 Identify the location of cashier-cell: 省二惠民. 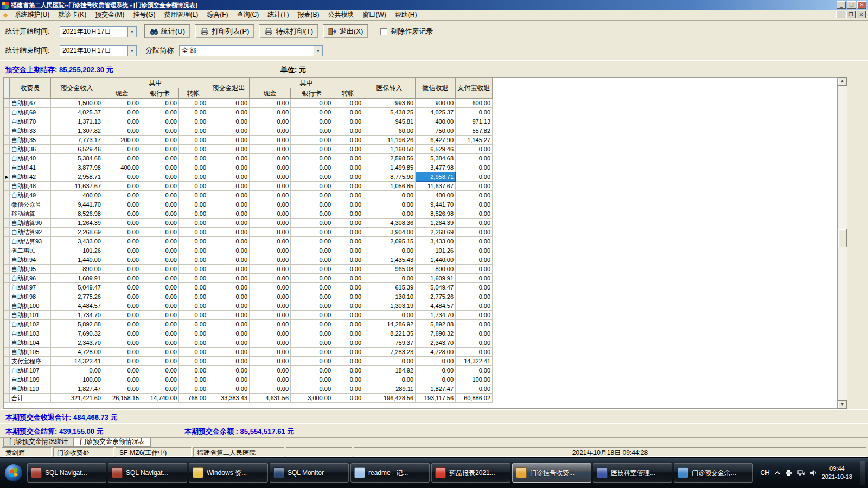
(30, 251).